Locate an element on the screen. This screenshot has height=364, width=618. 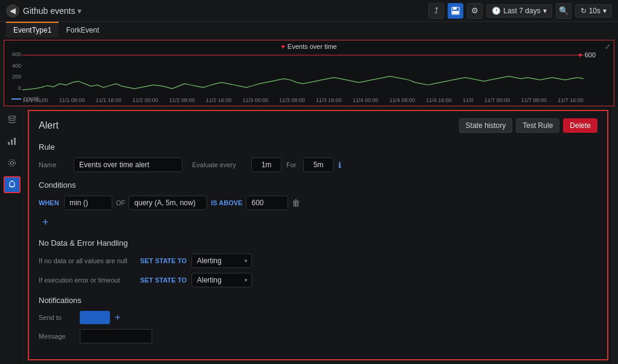
send-to-row: Send to + is located at coordinates (318, 318).